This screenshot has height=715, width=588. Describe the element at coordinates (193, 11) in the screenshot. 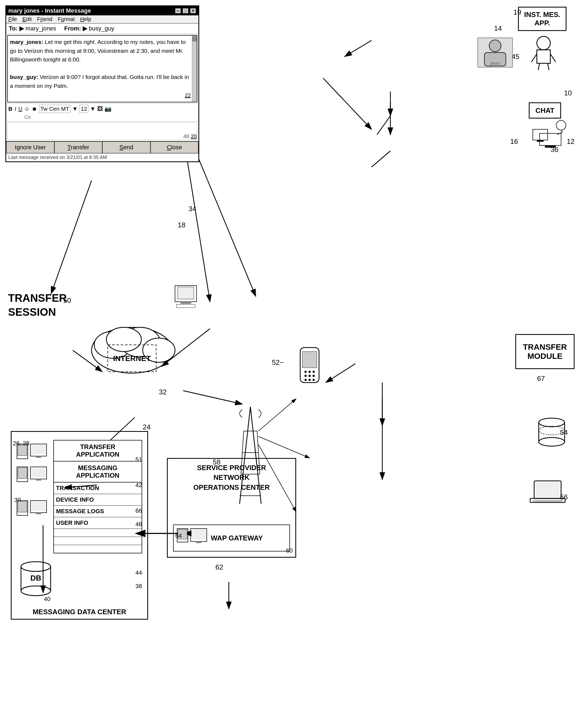

I see `close-button: ✕` at that location.